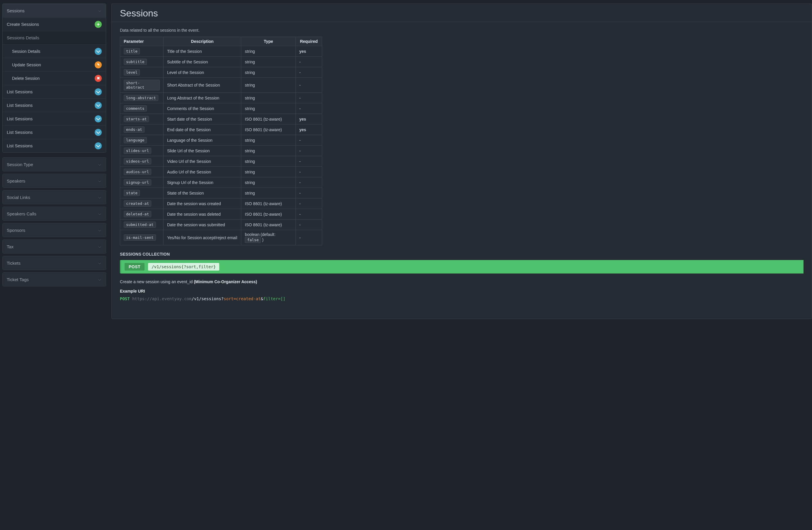  Describe the element at coordinates (54, 51) in the screenshot. I see `sidebar-item-session-details: Session Details` at that location.